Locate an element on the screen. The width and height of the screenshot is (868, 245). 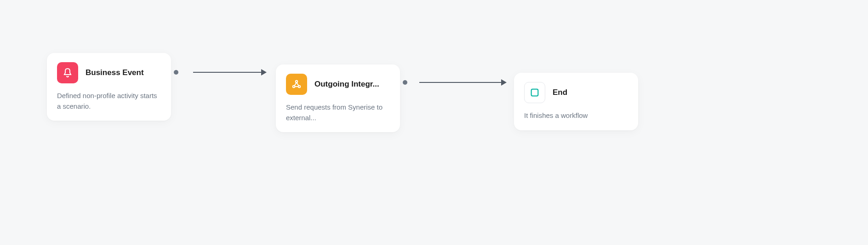
stop-icon is located at coordinates (535, 93).